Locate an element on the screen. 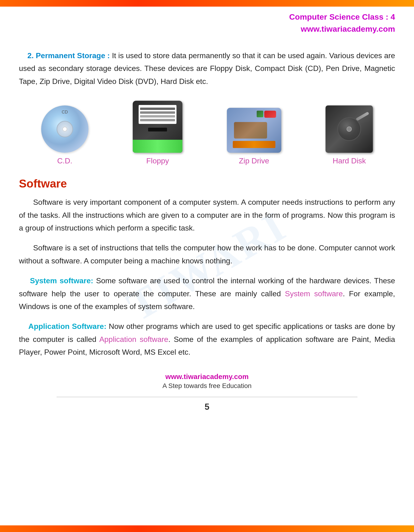 This screenshot has width=414, height=532. harddisk-center is located at coordinates (349, 129).